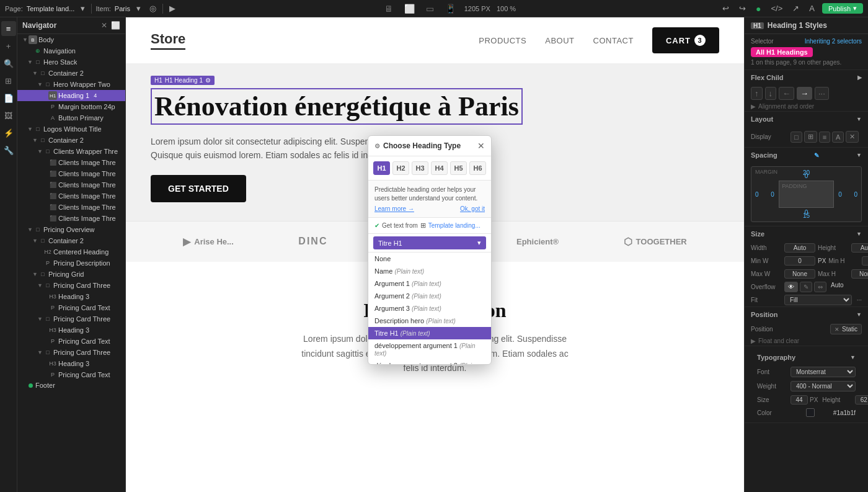  What do you see at coordinates (71, 285) in the screenshot?
I see `nav-item-pricing-card1: ▼ □ Pricing Card Three` at bounding box center [71, 285].